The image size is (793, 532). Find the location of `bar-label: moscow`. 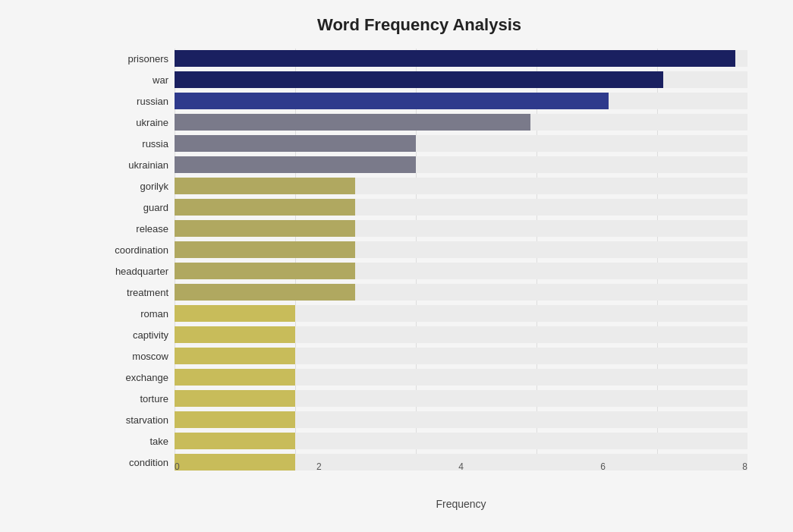

bar-label: moscow is located at coordinates (133, 357).